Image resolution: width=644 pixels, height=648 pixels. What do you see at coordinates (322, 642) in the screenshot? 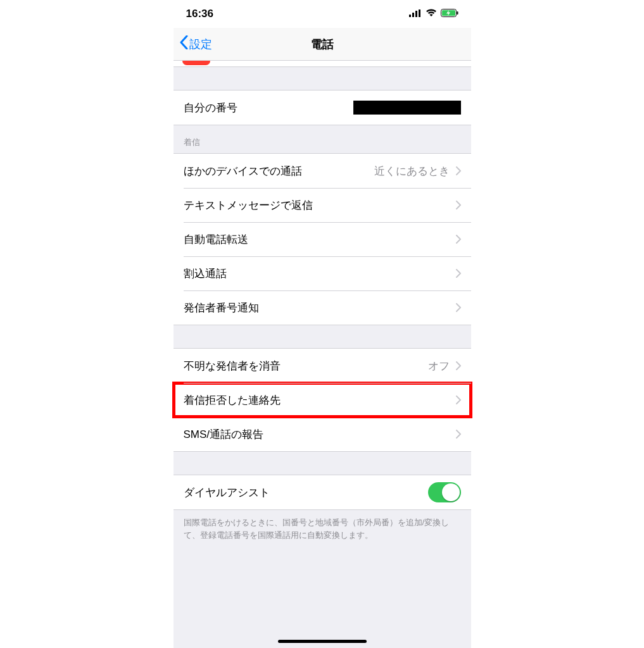
I see `home-indicator` at bounding box center [322, 642].